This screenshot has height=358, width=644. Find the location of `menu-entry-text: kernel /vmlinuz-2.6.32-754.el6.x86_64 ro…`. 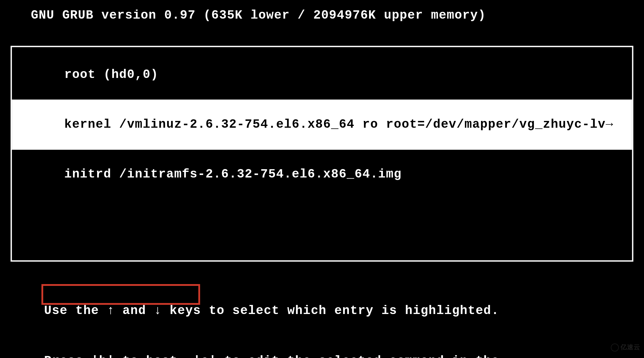

menu-entry-text: kernel /vmlinuz-2.6.32-754.el6.x86_64 ro… is located at coordinates (339, 124).